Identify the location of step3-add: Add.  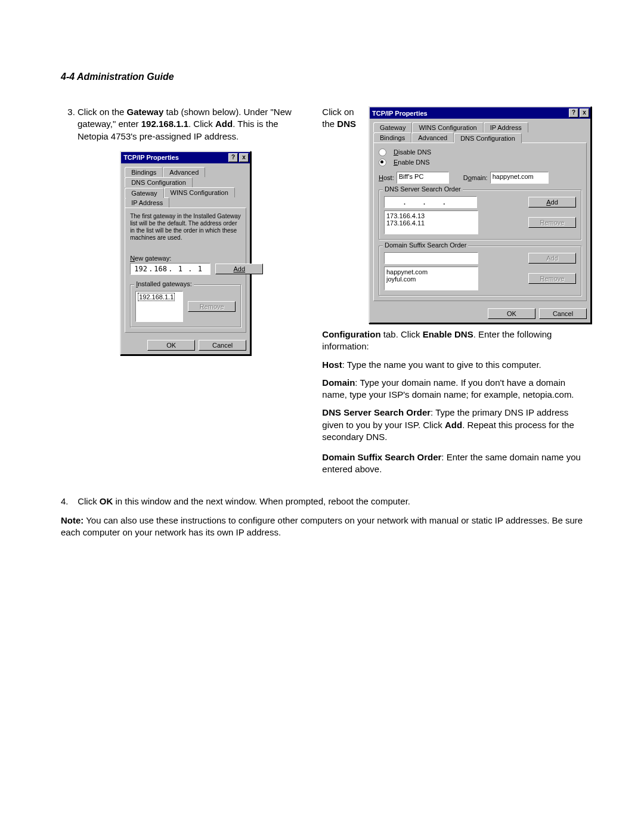
(224, 124).